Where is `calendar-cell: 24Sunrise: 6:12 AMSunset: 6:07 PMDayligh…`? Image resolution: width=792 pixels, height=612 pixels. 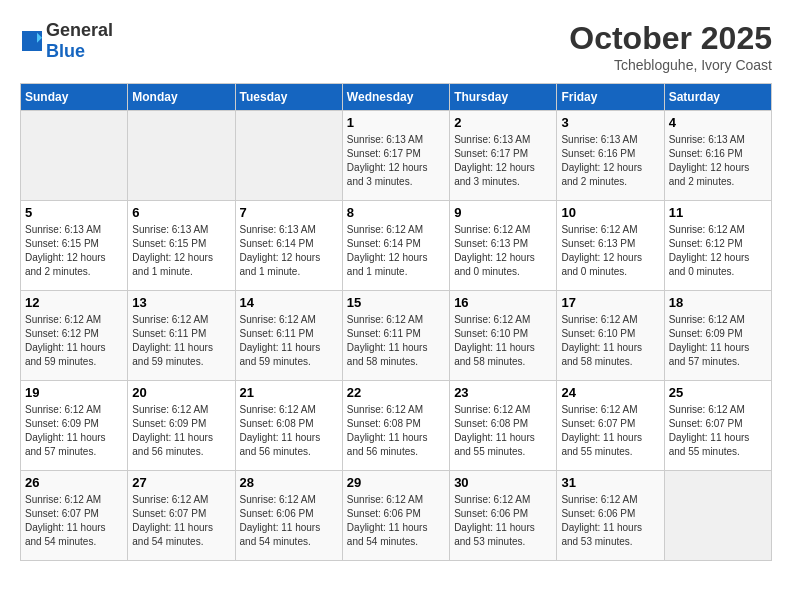
calendar-cell: 24Sunrise: 6:12 AMSunset: 6:07 PMDayligh… is located at coordinates (610, 426).